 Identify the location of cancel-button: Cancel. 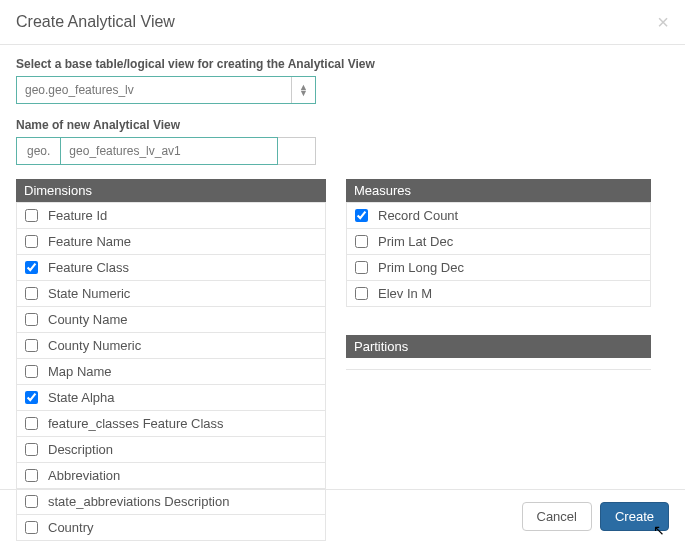
(557, 516).